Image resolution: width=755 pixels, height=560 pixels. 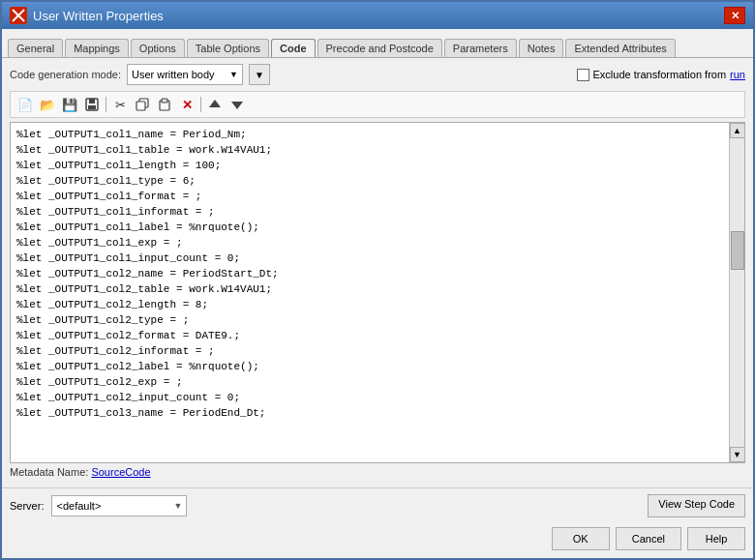 I want to click on server-value: <default>, so click(x=78, y=506).